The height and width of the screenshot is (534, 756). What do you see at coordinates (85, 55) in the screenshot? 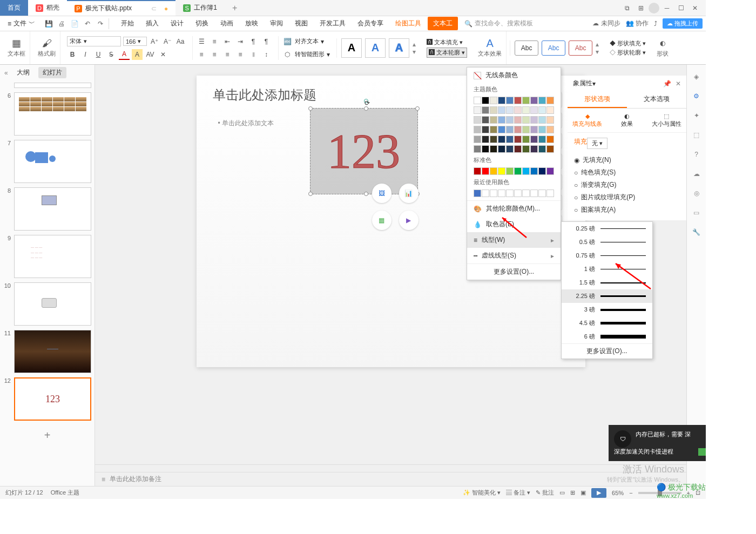
I see `italic-icon: I` at bounding box center [85, 55].